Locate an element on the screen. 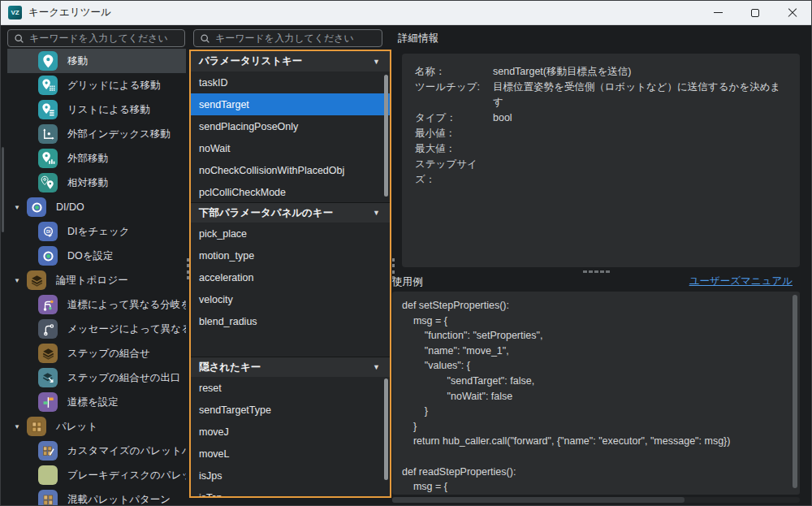 The height and width of the screenshot is (506, 812). key-list-item: isJps is located at coordinates (291, 476).